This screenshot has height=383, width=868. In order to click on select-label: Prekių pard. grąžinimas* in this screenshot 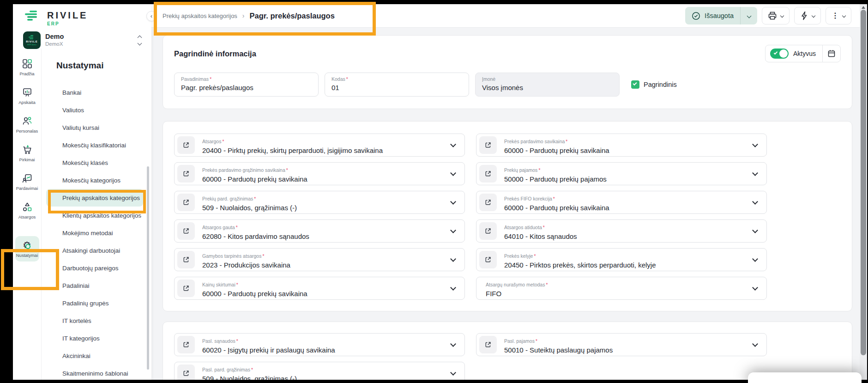, I will do `click(229, 199)`.